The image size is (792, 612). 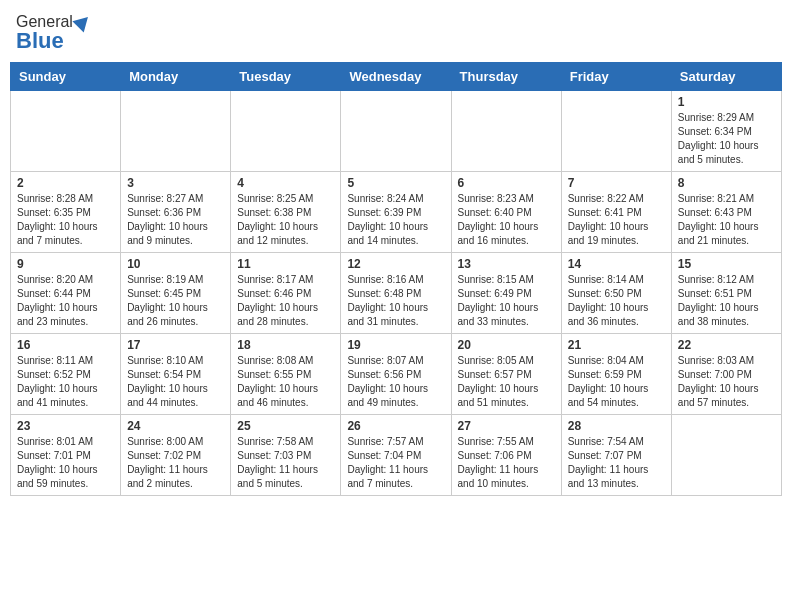 What do you see at coordinates (396, 77) in the screenshot?
I see `calendar-header-row: SundayMondayTuesdayWednesdayThursdayFrid…` at bounding box center [396, 77].